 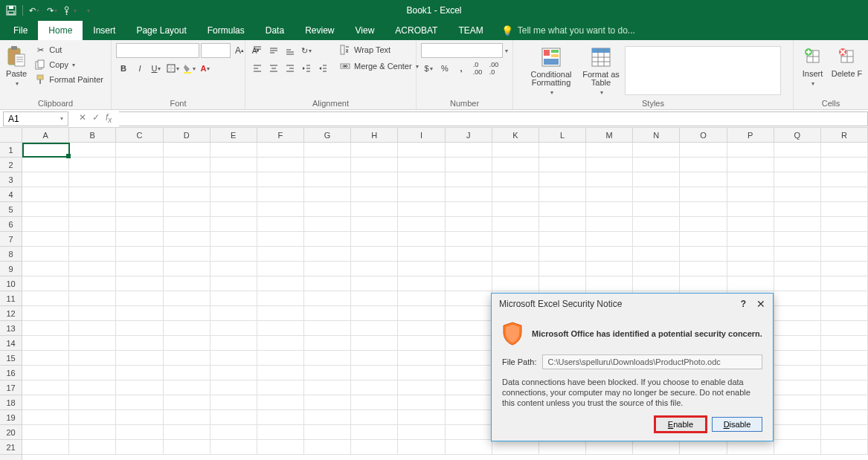 I want to click on percent-button: %, so click(x=445, y=68).